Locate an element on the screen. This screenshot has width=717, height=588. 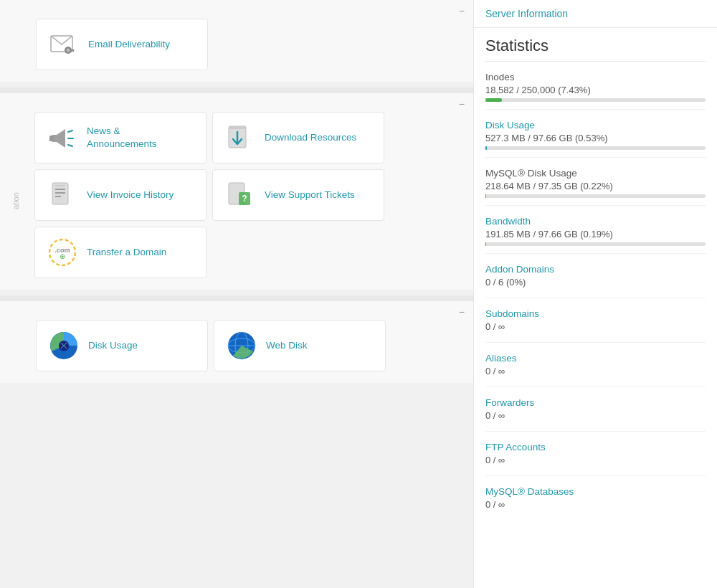
stat-mysql-disk: MySQL® Disk Usage 218.64 MB / 97.35 GB (… is located at coordinates (595, 186).